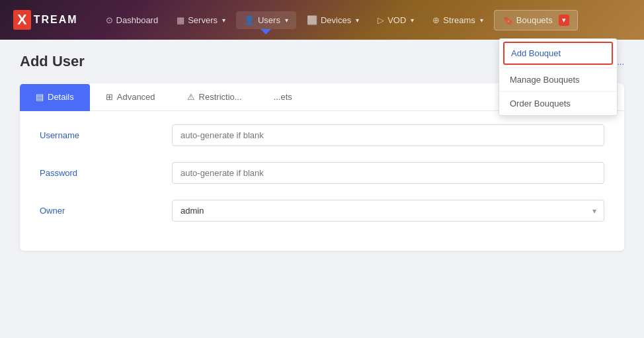 This screenshot has width=644, height=338. Describe the element at coordinates (283, 97) in the screenshot. I see `tab-bouquets-label: ...ets` at that location.